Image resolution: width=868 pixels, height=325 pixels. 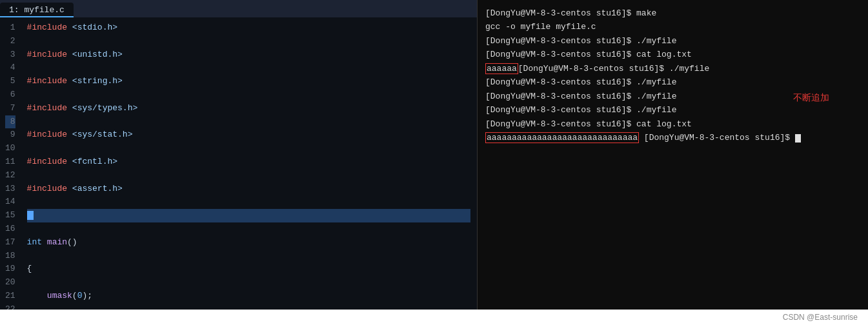 What do you see at coordinates (672, 68) in the screenshot?
I see `term-line-5: aaaaaa[DongYu@VM-8-3-centos stu16]$ ./my…` at bounding box center [672, 68].